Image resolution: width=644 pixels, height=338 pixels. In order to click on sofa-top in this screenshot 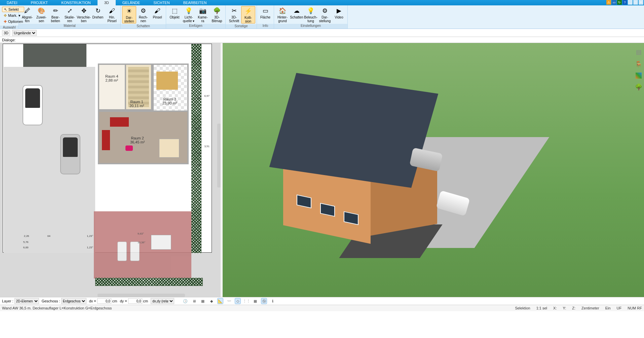, I will do `click(119, 122)`.